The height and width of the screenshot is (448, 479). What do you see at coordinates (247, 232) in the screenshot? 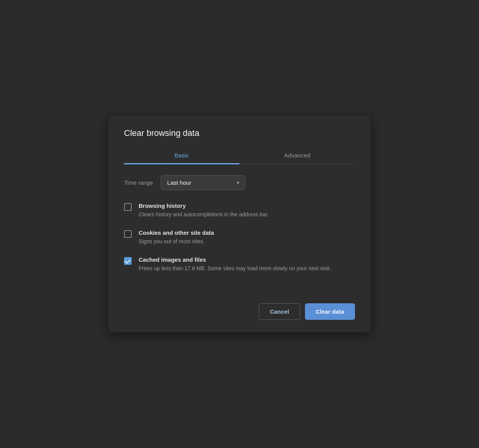
I see `checkbox-title-cookies: Cookies and other site data` at bounding box center [247, 232].